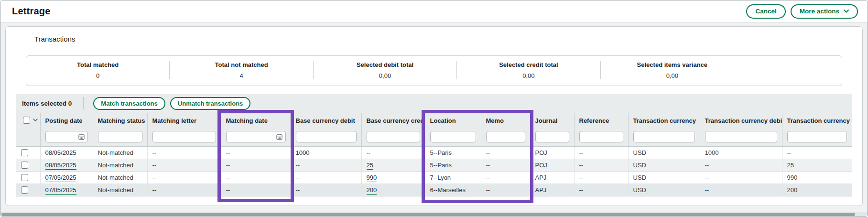 Image resolution: width=868 pixels, height=217 pixels. What do you see at coordinates (453, 137) in the screenshot?
I see `filter-input-location` at bounding box center [453, 137].